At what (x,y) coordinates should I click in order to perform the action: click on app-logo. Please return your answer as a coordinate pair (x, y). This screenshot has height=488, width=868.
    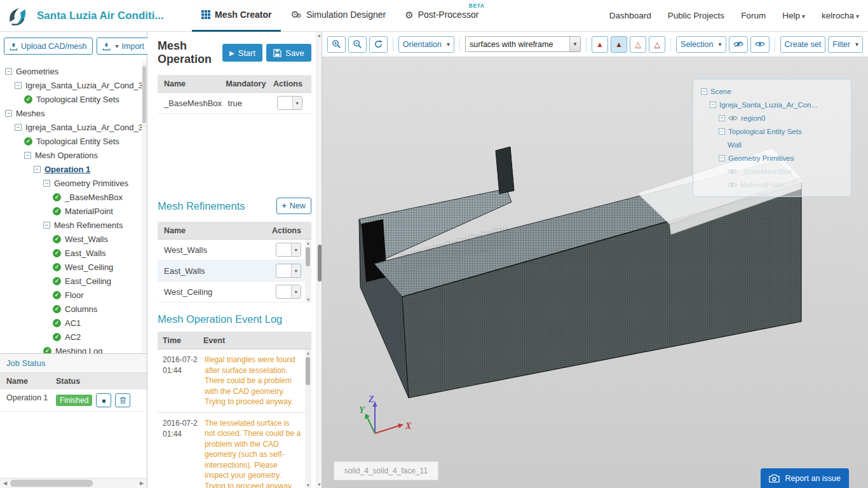
    Looking at the image, I should click on (17, 16).